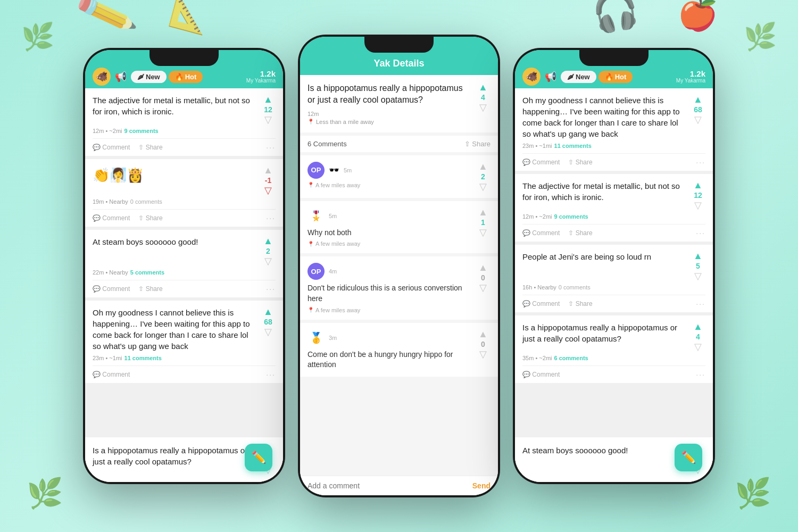  Describe the element at coordinates (483, 167) in the screenshot. I see `comment-1-upvote: ▲` at that location.